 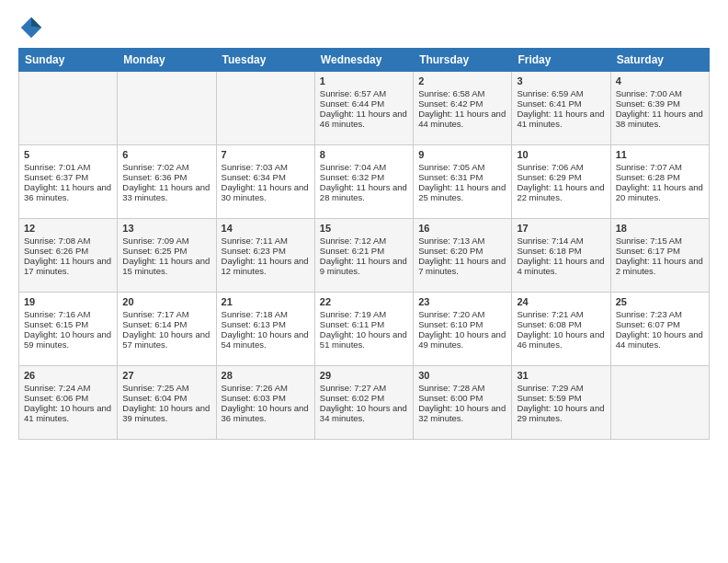 What do you see at coordinates (561, 256) in the screenshot?
I see `calendar-cell: 17Sunrise: 7:14 AMSunset: 6:18 PMDayligh…` at bounding box center [561, 256].